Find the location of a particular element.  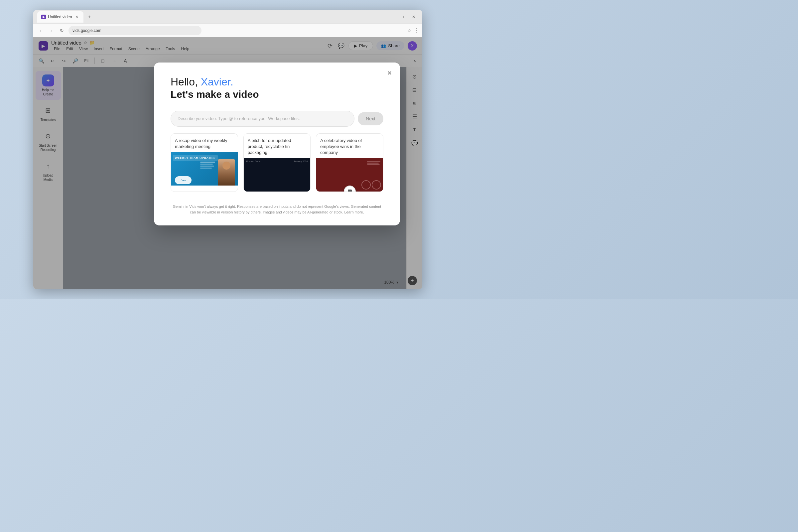

card2-header: Product Demo January 2024 is located at coordinates (277, 162).